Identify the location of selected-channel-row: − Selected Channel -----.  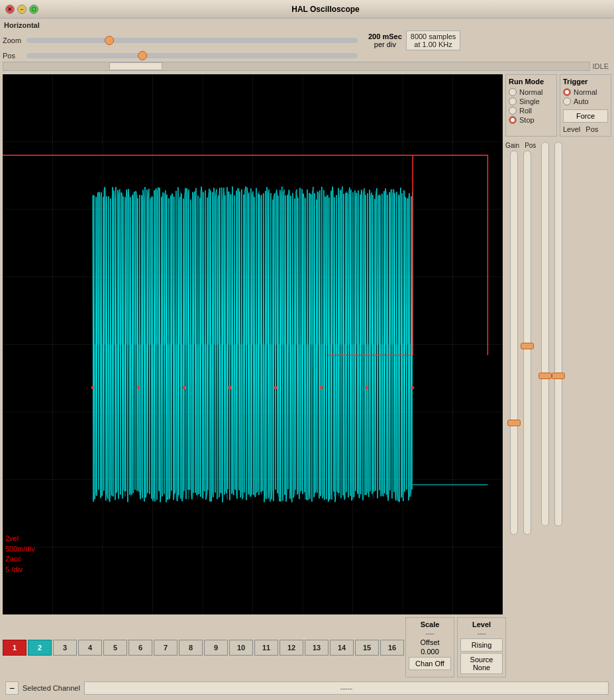
(307, 688).